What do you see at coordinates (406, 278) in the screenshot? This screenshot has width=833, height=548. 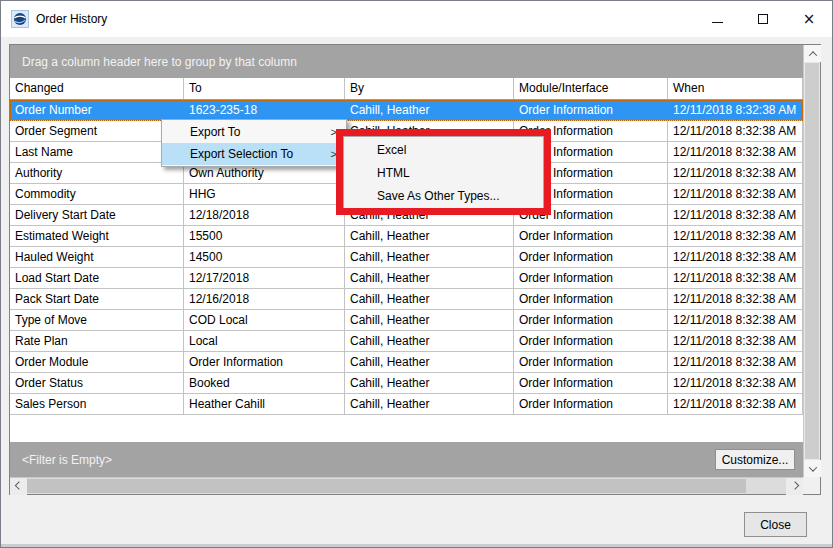 I see `table-row: Load Start Date12/17/2018Cahill, Heather…` at bounding box center [406, 278].